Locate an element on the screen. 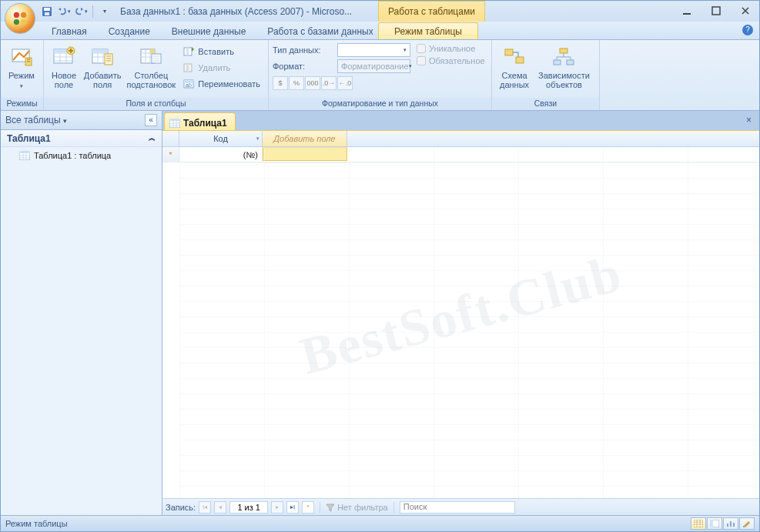 The width and height of the screenshot is (760, 532). filter-indicator: Нет фильтра is located at coordinates (357, 507).